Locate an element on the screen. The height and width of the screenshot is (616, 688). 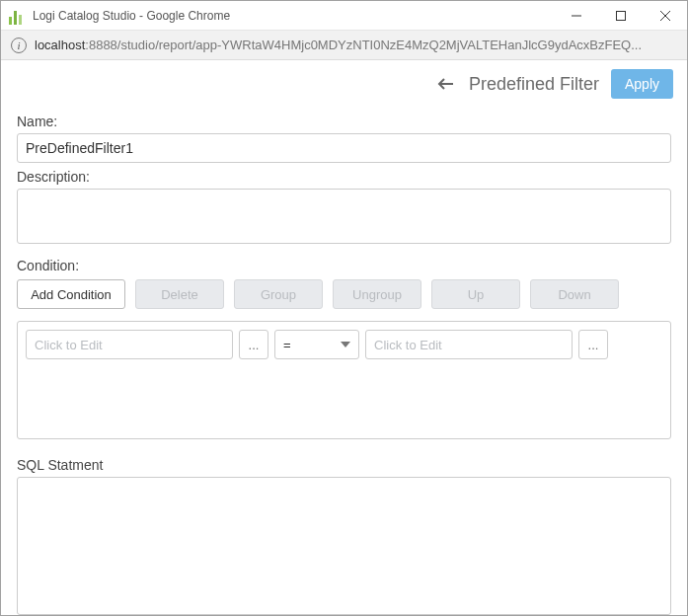
chevron-down-icon is located at coordinates (345, 345).